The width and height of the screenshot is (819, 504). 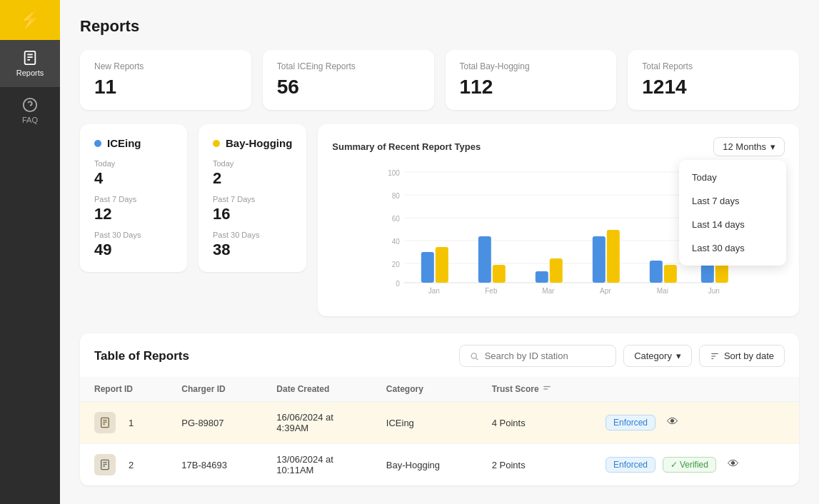 What do you see at coordinates (253, 214) in the screenshot?
I see `bayhogging-7days-value: 16` at bounding box center [253, 214].